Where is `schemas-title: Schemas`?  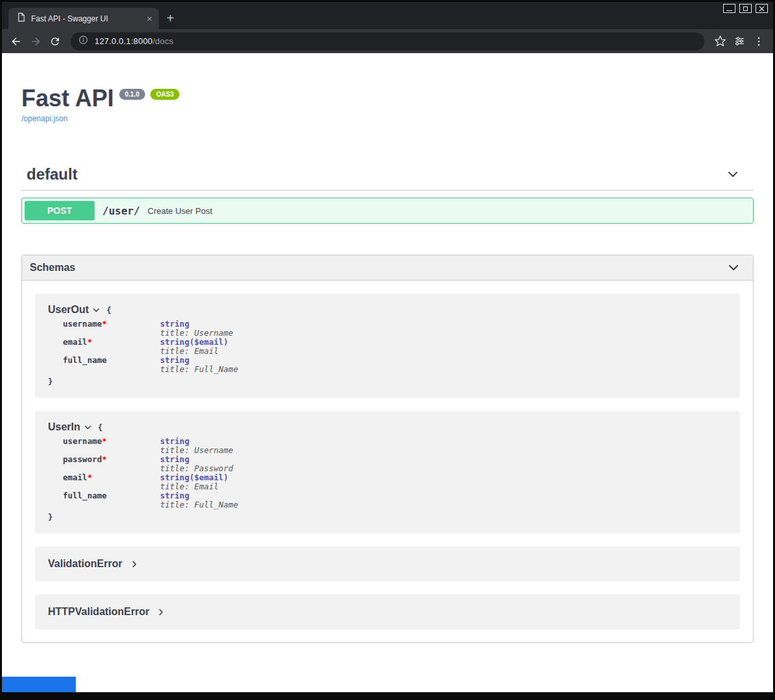 schemas-title: Schemas is located at coordinates (52, 268).